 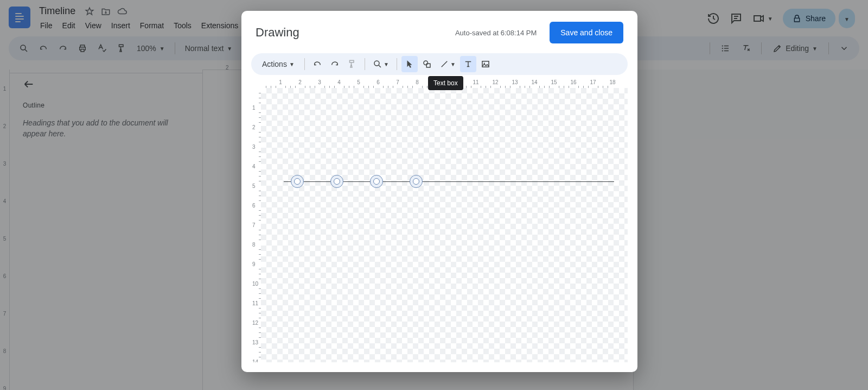 I want to click on zoom-tool: ▼, so click(x=381, y=64).